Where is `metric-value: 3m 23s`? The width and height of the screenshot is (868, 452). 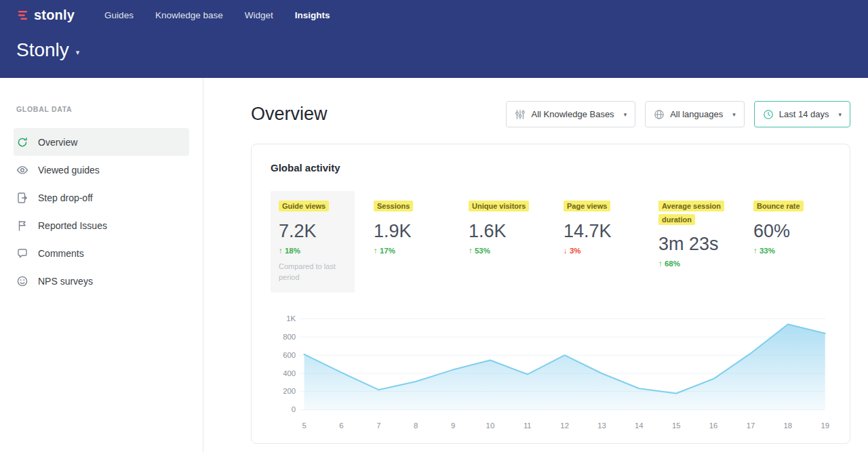 metric-value: 3m 23s is located at coordinates (692, 244).